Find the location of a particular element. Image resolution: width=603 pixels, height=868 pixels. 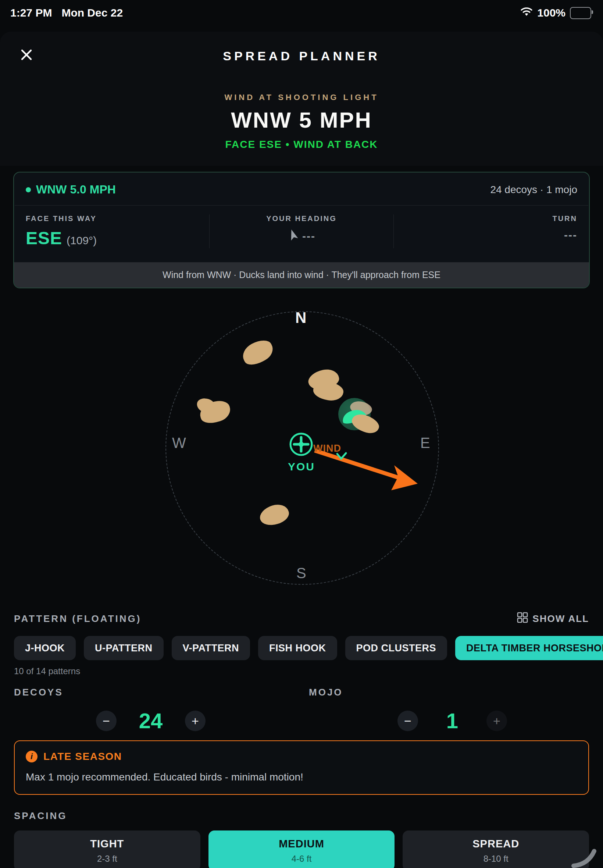

spacing-option-subtitle: 2-3 ft is located at coordinates (107, 859).